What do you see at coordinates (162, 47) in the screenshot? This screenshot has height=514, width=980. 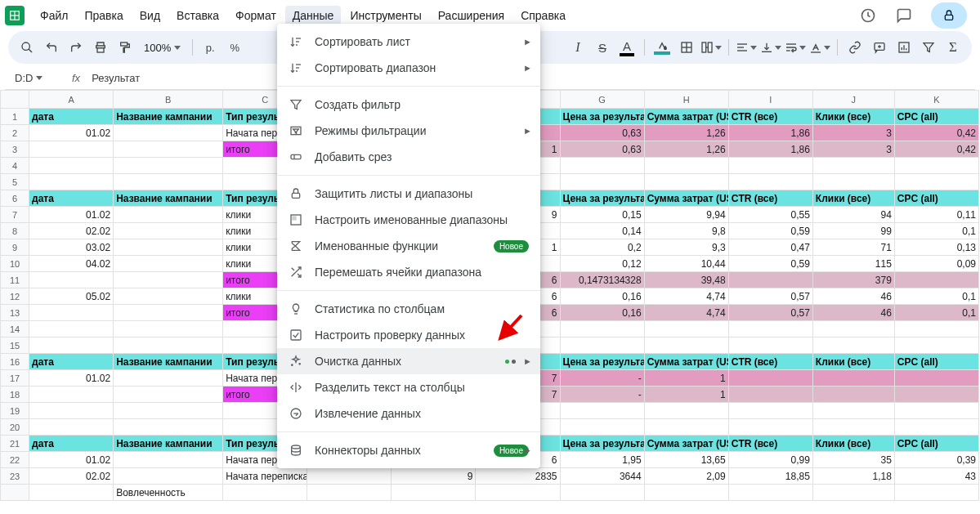 I see `zoom-select: 100%` at bounding box center [162, 47].